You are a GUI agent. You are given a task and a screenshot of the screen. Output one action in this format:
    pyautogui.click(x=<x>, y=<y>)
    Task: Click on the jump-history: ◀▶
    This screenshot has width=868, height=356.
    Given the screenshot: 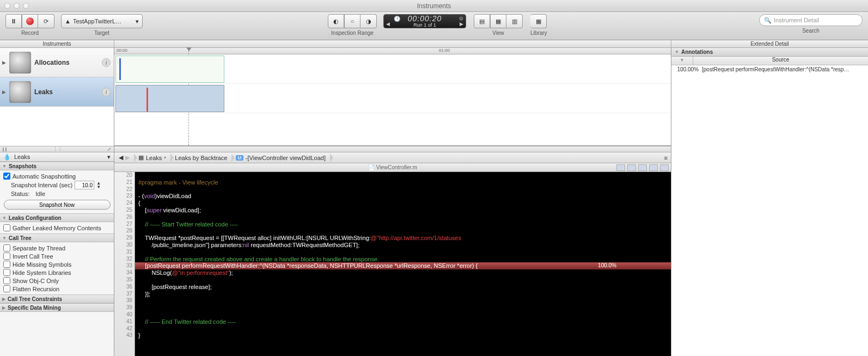 What is the action you would take?
    pyautogui.click(x=124, y=158)
    